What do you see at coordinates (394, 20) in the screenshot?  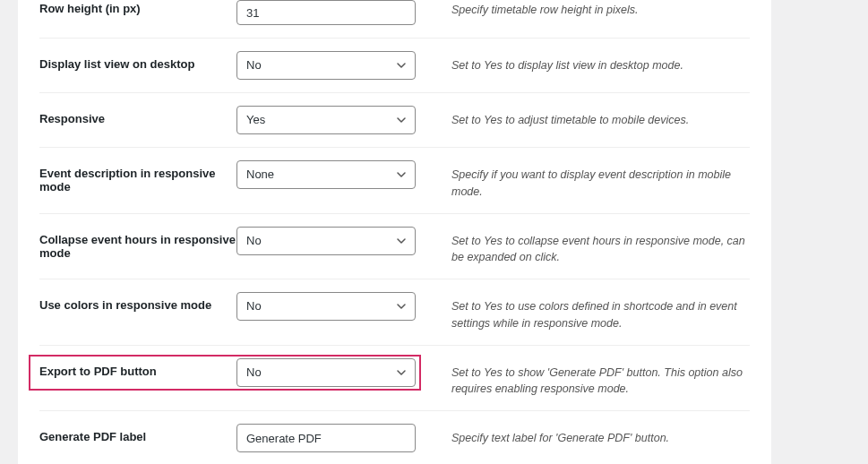 I see `setting-row-row-height: Row height (in px) Specify timetable row…` at bounding box center [394, 20].